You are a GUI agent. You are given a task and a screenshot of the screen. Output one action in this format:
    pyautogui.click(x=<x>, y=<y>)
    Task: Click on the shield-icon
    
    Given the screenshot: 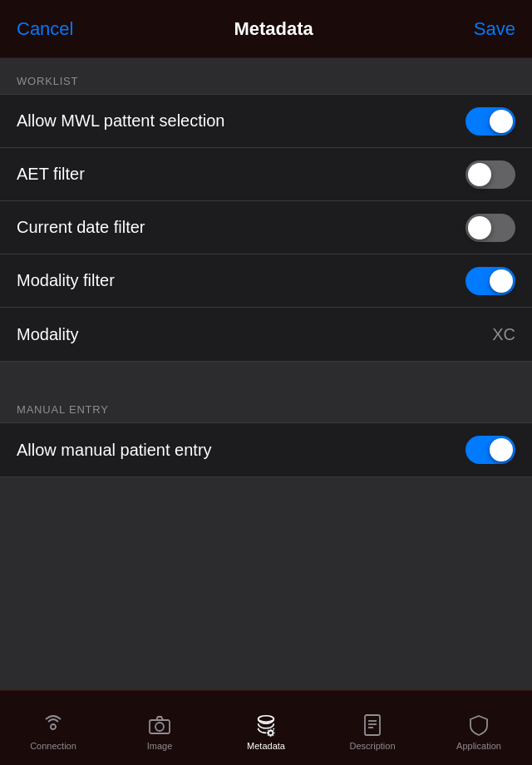 What is the action you would take?
    pyautogui.click(x=479, y=725)
    